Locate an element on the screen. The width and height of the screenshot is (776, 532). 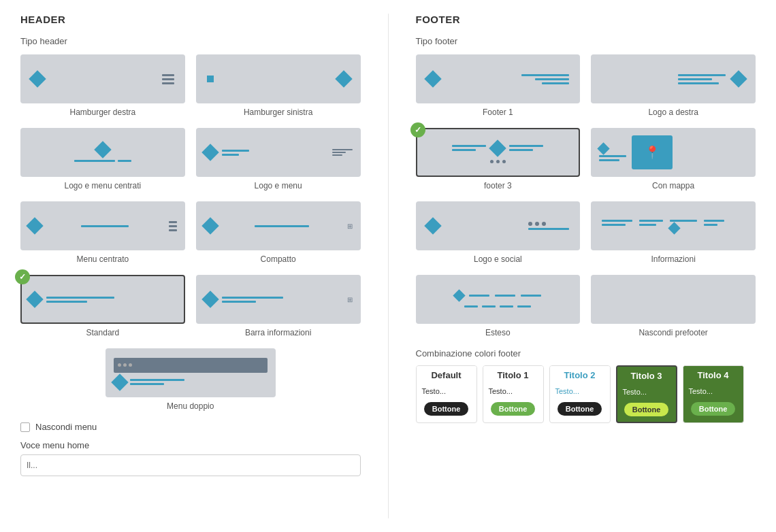
color-card-titolo-1: Titolo 1Testo...Bottone is located at coordinates (513, 395).